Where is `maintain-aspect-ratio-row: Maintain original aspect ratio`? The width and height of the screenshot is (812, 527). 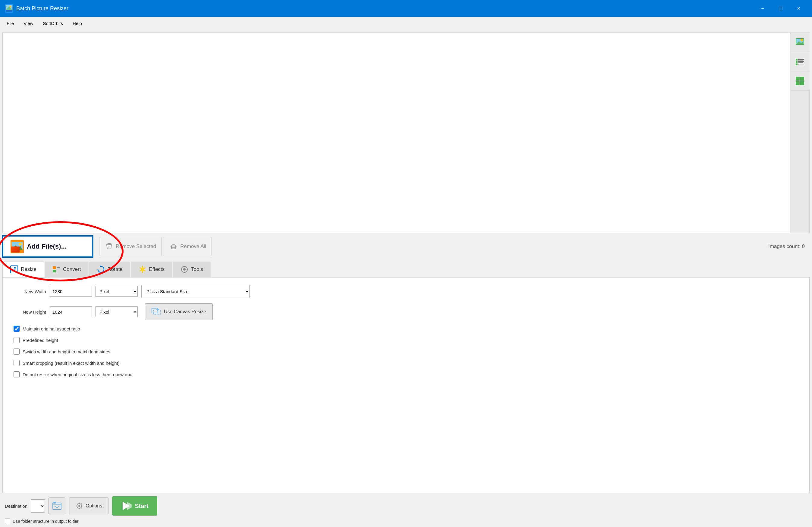
maintain-aspect-ratio-row: Maintain original aspect ratio is located at coordinates (408, 329).